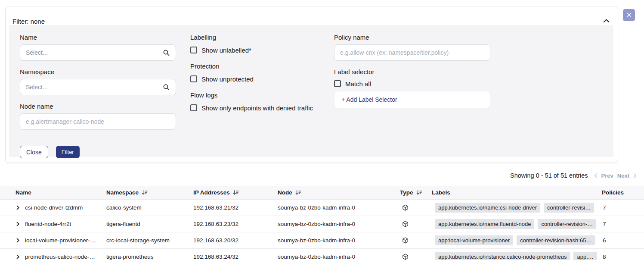 The width and height of the screenshot is (644, 260). I want to click on table-header-row: NameNamespace IP Addresses Node Type Lab…, so click(322, 193).